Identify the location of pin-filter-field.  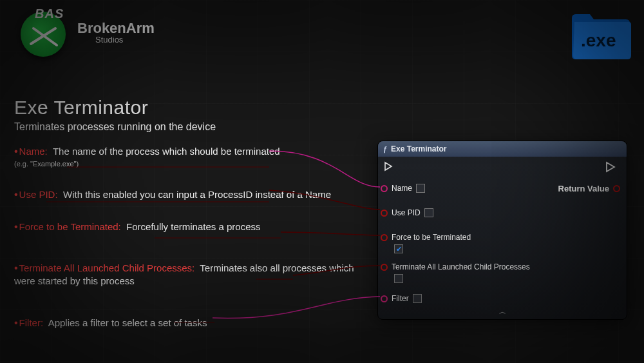
(417, 299).